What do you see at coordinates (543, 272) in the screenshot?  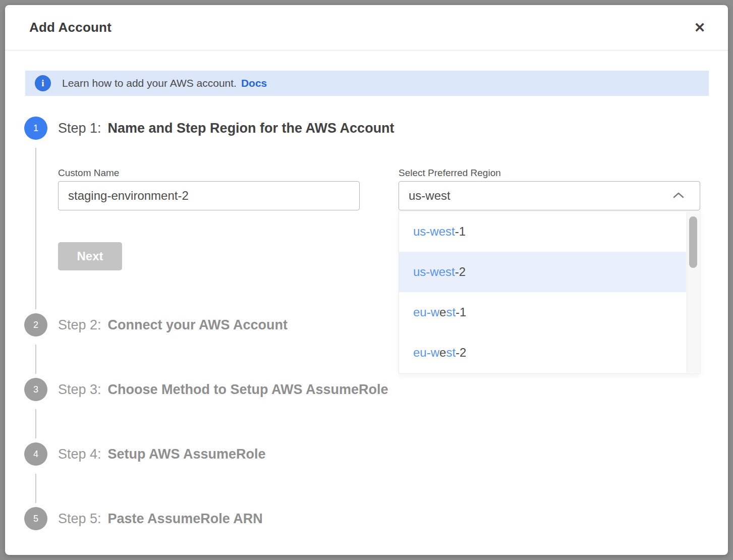 I see `region-option: us-west-2` at bounding box center [543, 272].